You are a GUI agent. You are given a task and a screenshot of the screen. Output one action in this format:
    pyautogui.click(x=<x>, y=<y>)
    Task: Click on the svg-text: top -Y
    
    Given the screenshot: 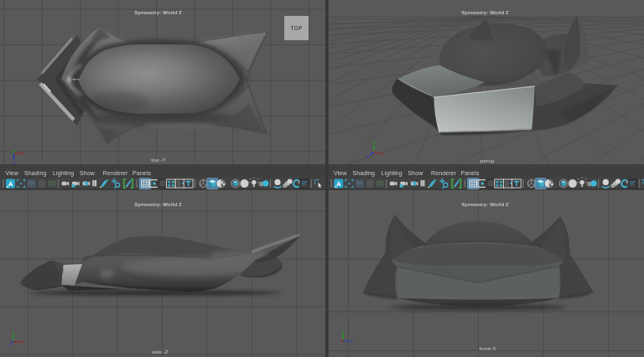 What is the action you would take?
    pyautogui.click(x=158, y=159)
    